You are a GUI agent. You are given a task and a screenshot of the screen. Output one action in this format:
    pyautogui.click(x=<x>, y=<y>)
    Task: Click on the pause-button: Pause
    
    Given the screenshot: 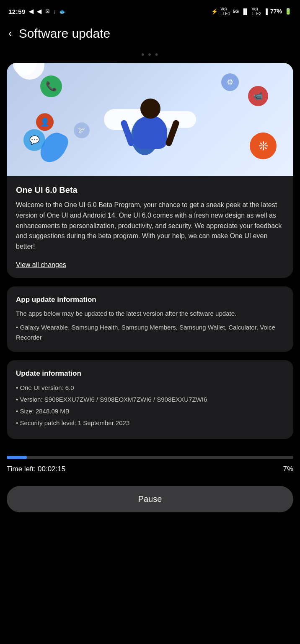 What is the action you would take?
    pyautogui.click(x=150, y=499)
    